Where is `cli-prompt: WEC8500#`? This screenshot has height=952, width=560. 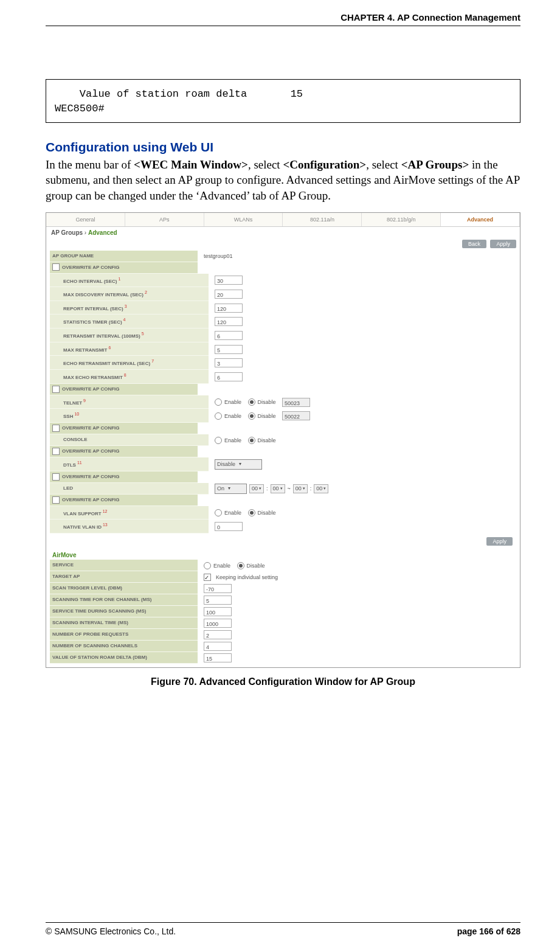
cli-prompt: WEC8500# is located at coordinates (283, 109).